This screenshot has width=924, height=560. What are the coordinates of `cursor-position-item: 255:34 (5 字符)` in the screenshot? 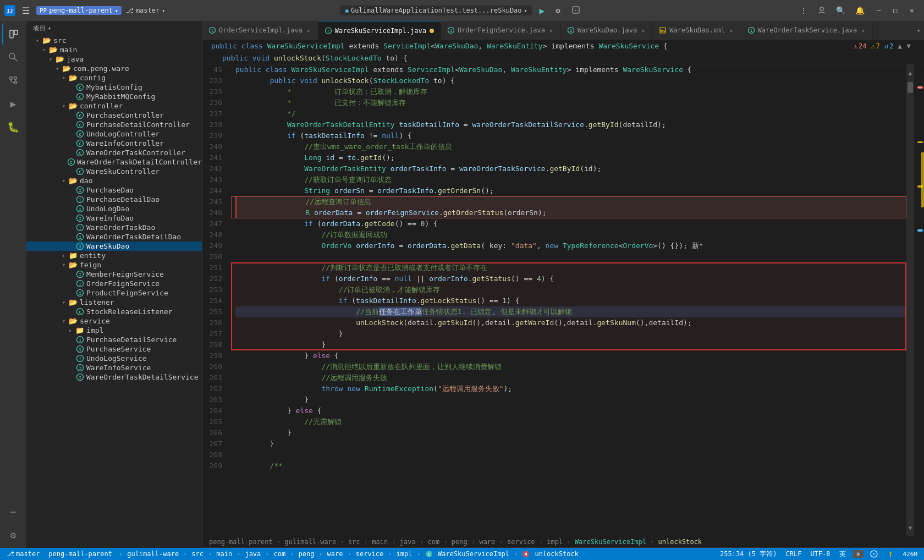 It's located at (748, 554).